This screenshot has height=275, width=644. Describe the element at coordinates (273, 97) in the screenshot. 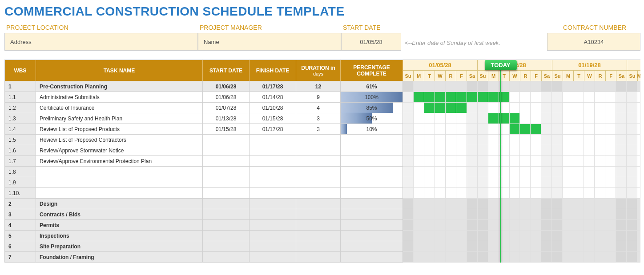

I see `finish-date-cell: 01/14/28` at that location.